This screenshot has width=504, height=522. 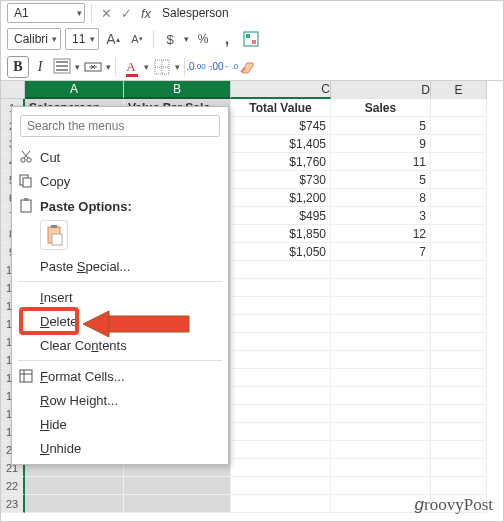 I want to click on percent-format-icon: %, so click(x=203, y=39).